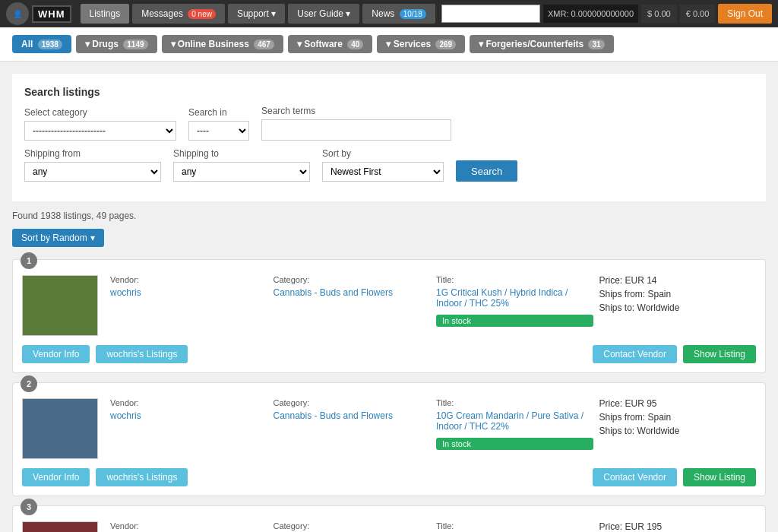 The width and height of the screenshot is (778, 532). What do you see at coordinates (398, 14) in the screenshot?
I see `news-nav-btn: News 10/18` at bounding box center [398, 14].